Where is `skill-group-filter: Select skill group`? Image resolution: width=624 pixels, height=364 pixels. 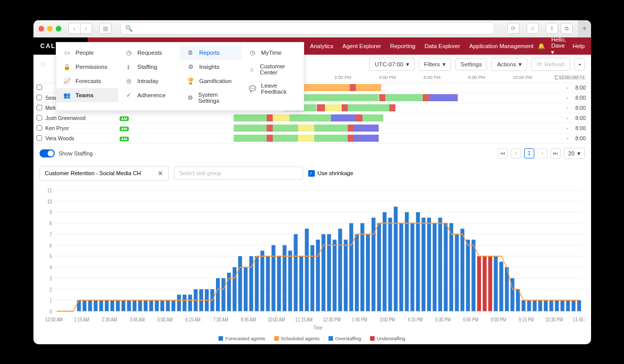
skill-group-filter: Select skill group is located at coordinates (238, 173).